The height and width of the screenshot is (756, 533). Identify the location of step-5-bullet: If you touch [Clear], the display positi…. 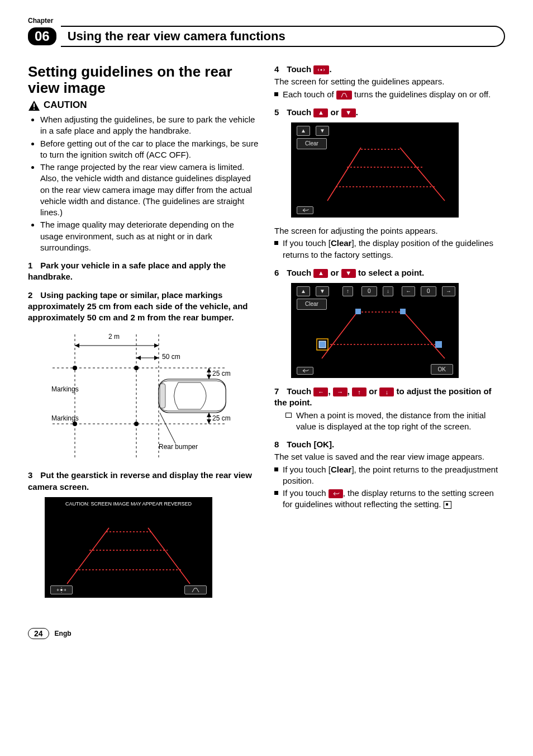
(390, 249).